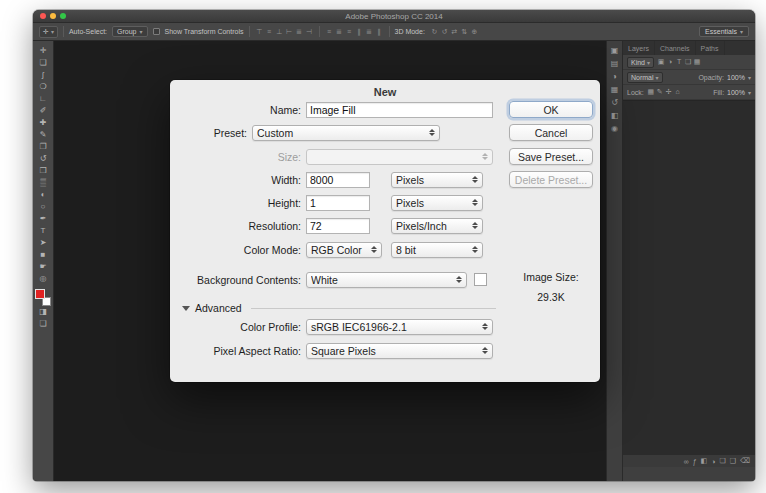 Image resolution: width=766 pixels, height=493 pixels. I want to click on quick-selection-tool: ❍, so click(44, 87).